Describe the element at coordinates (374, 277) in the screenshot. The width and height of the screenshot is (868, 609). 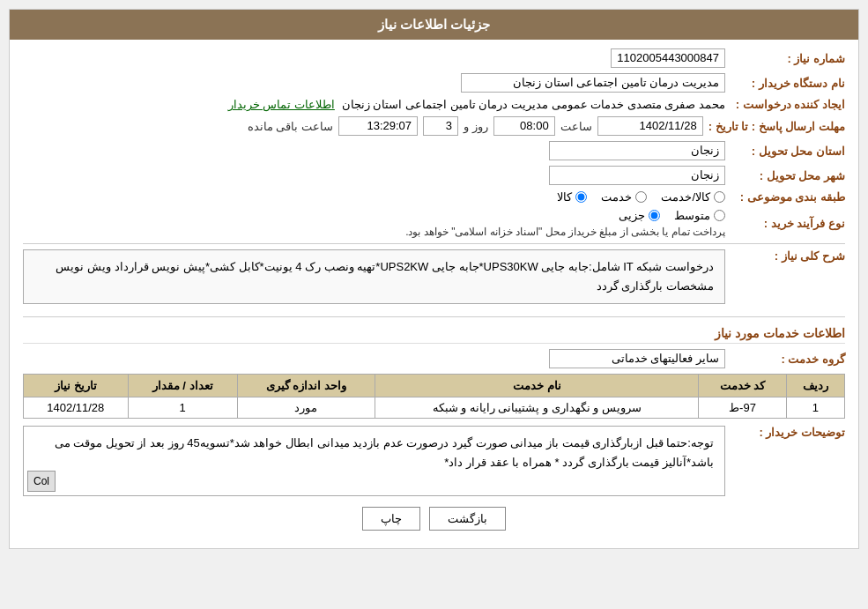
I see `description-value: درخواست شبکه IT شامل:جابه جایی UPS30KW*ج…` at that location.